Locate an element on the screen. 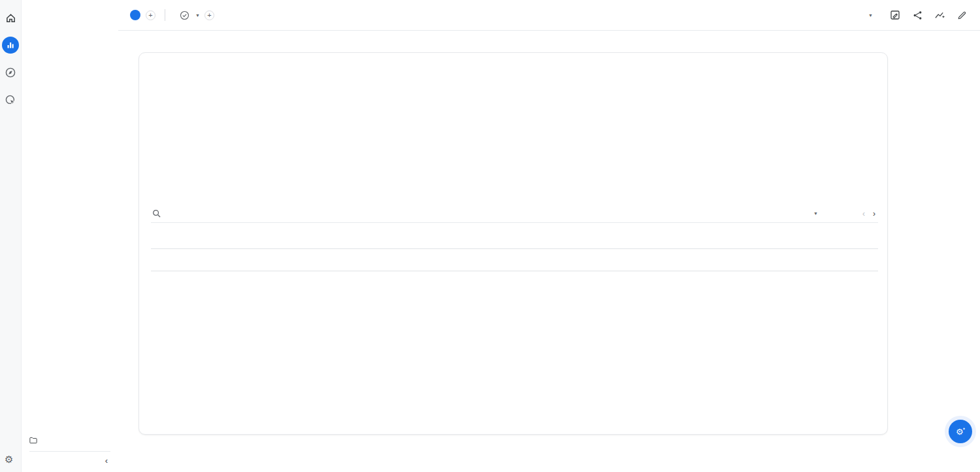 The image size is (980, 472). table-controls: ▼ ‹ › is located at coordinates (515, 215).